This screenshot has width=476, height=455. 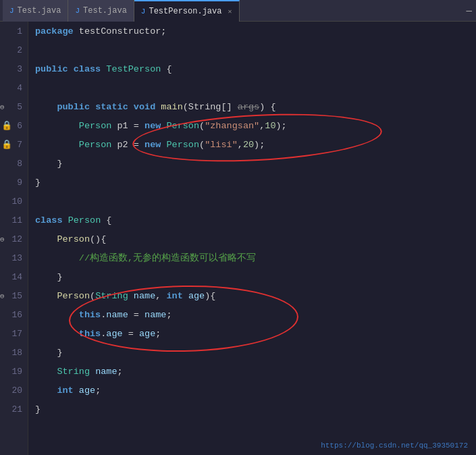 What do you see at coordinates (14, 296) in the screenshot?
I see `line-15: ⊖ 15` at bounding box center [14, 296].